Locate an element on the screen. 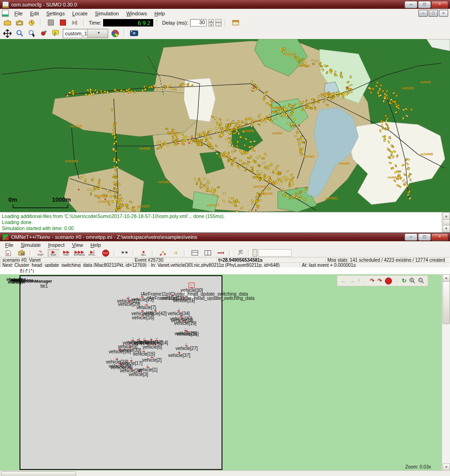  omnet-minimize-button: − is located at coordinates (411, 237).